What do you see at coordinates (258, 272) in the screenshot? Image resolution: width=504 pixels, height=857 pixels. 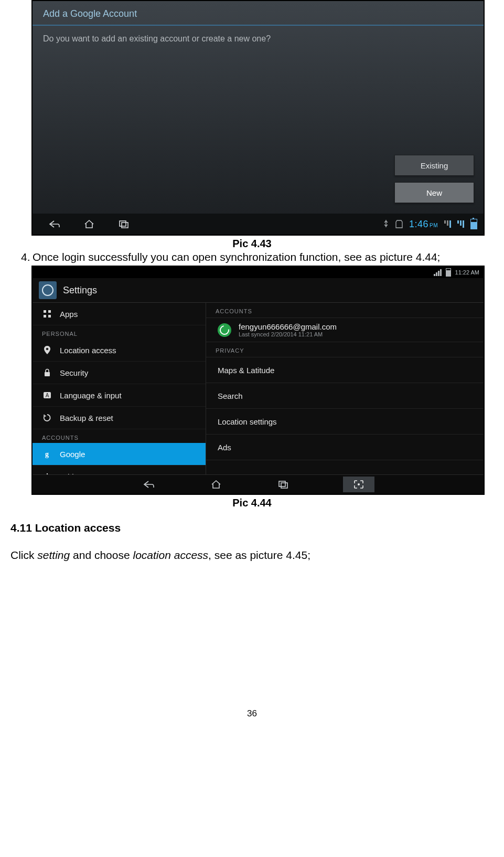 I see `status-bar: 11:22 AM` at bounding box center [258, 272].